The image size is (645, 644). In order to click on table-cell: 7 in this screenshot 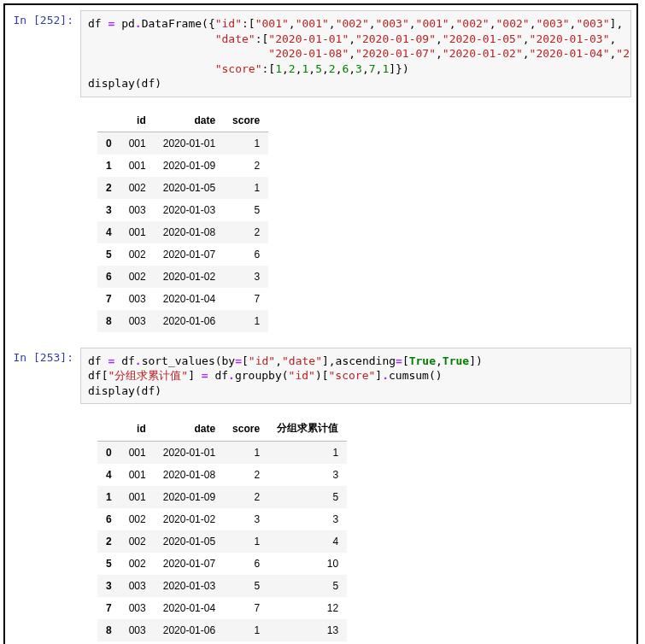, I will do `click(246, 608)`.